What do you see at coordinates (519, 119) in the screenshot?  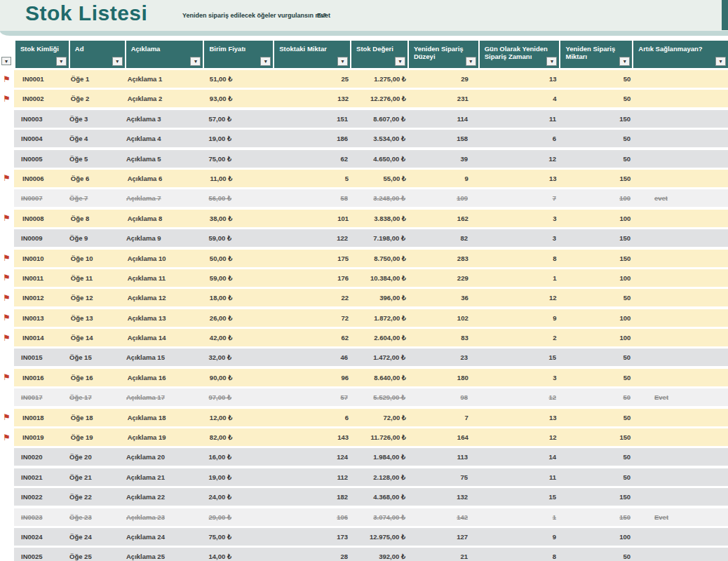 I see `cell-reorder-days: 11` at bounding box center [519, 119].